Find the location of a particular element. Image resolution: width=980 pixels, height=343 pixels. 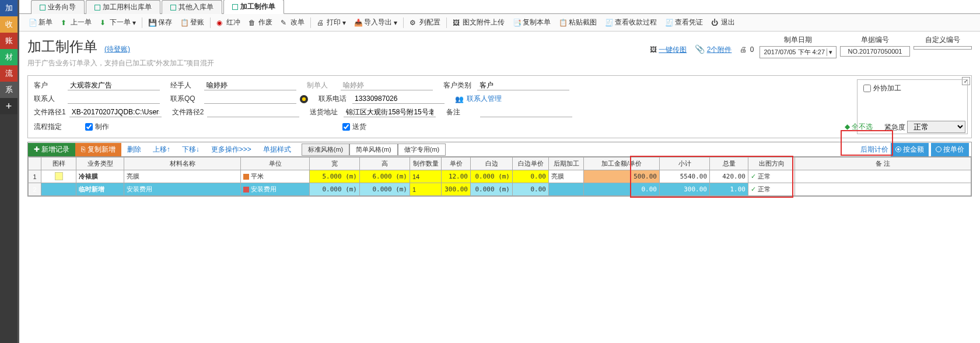

outsource-check: 外协加工 is located at coordinates (912, 89).